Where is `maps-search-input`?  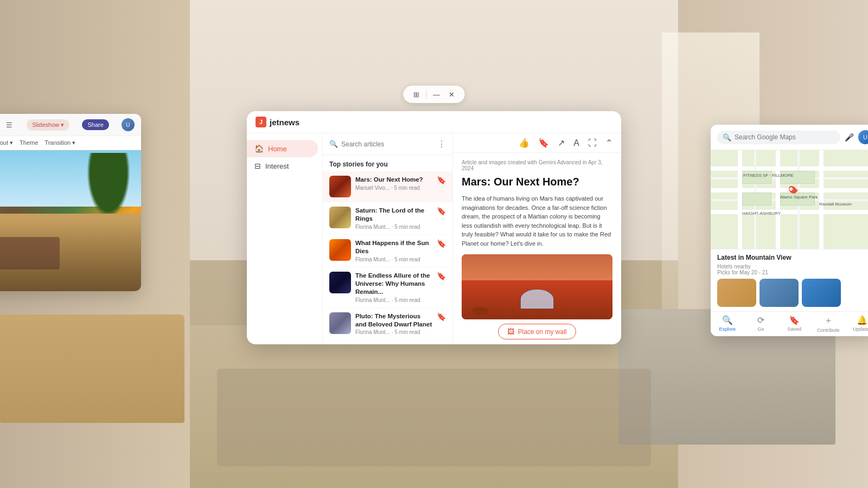
maps-search-input is located at coordinates (784, 137).